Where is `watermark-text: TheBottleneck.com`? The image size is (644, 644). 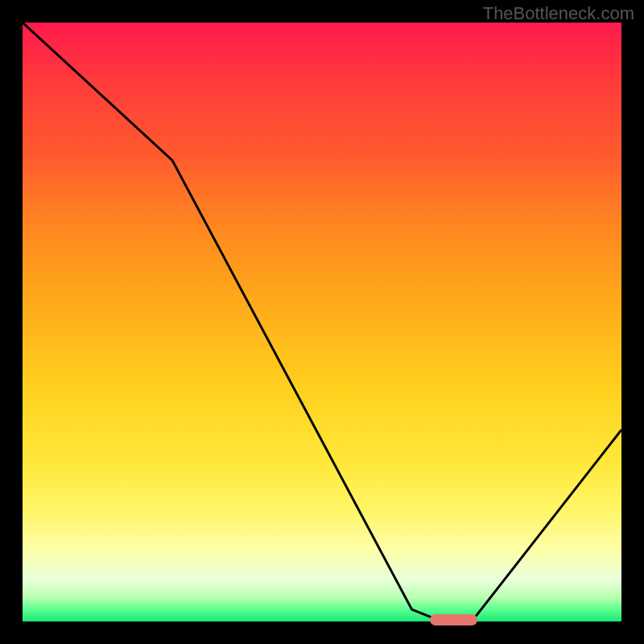 watermark-text: TheBottleneck.com is located at coordinates (559, 14).